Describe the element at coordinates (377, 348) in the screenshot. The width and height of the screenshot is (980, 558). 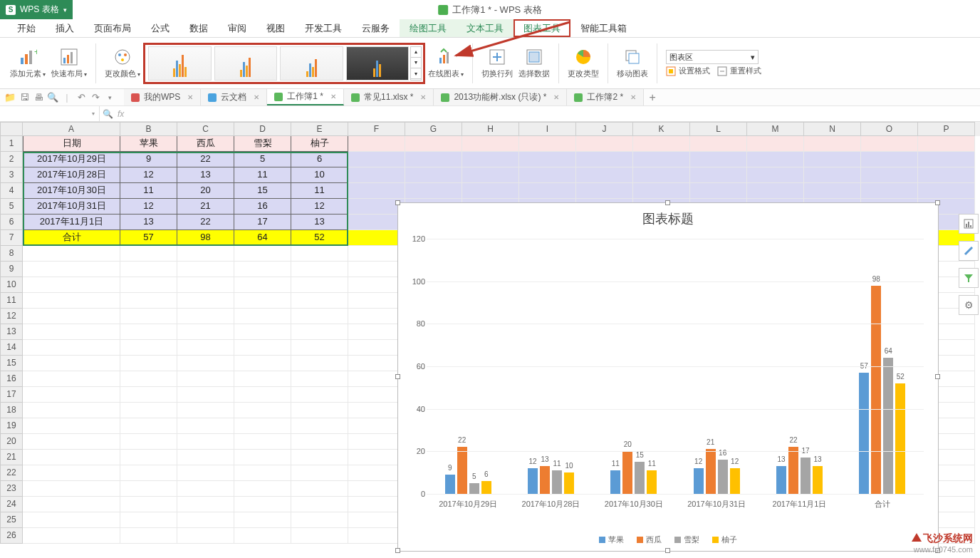
I see `cell-F14` at that location.